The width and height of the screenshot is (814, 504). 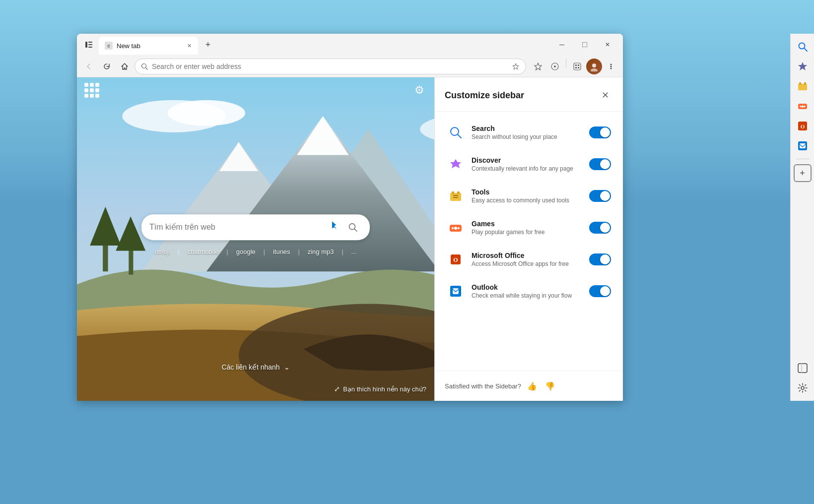 I want to click on sidebar-customize-panel-button, so click(x=803, y=368).